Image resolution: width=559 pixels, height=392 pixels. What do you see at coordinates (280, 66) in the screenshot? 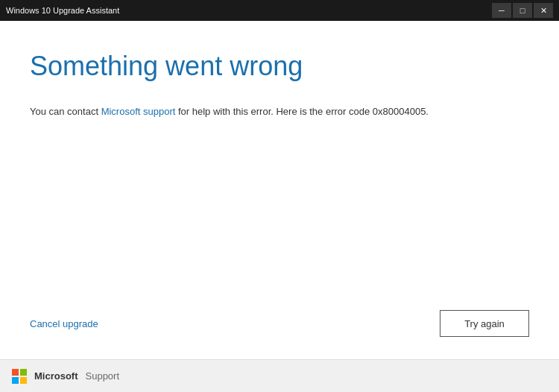
I see `error-heading: Something went wrong` at bounding box center [280, 66].